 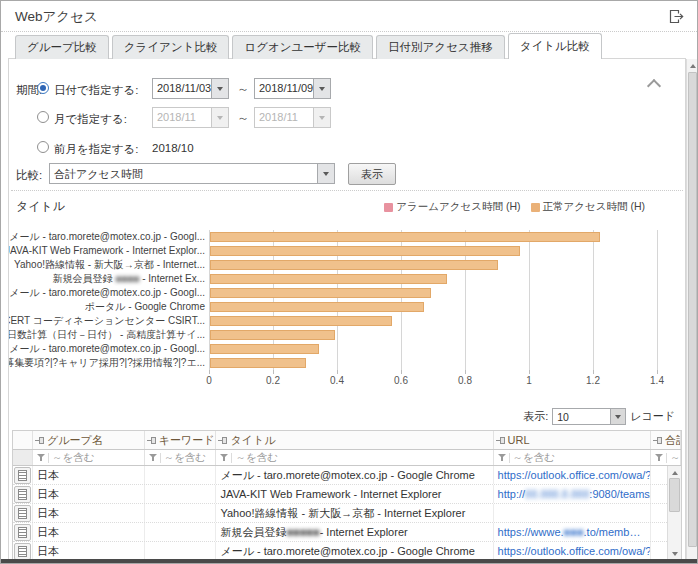 What do you see at coordinates (573, 532) in the screenshot?
I see `url-link: https://wwwe.■■■.to/memb…` at bounding box center [573, 532].